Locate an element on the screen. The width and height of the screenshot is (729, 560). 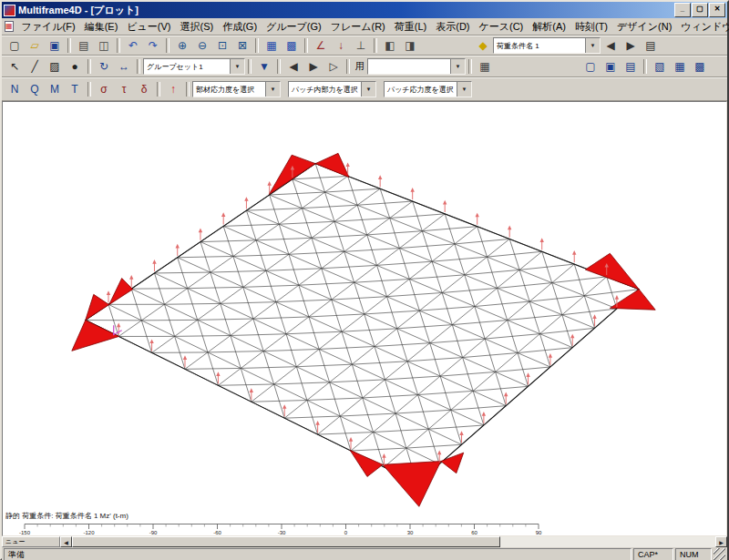
show-loads-button: ↓ is located at coordinates (341, 46).